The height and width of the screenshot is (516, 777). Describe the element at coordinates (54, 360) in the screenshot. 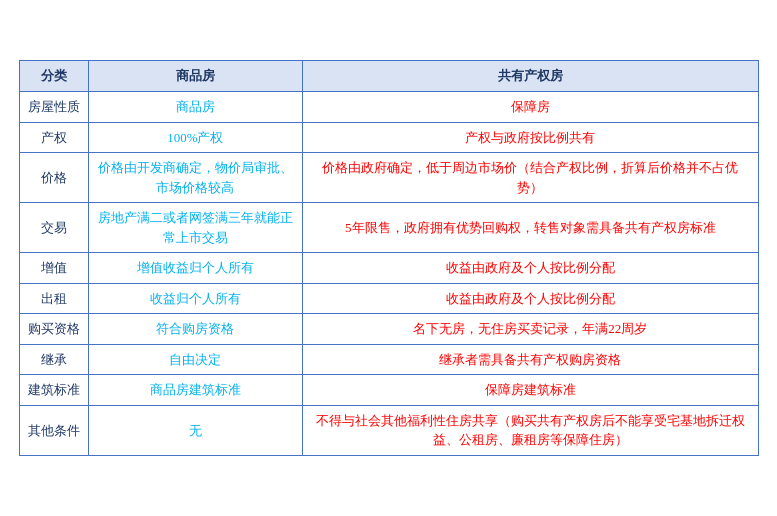

I see `cell-category: 继承` at that location.